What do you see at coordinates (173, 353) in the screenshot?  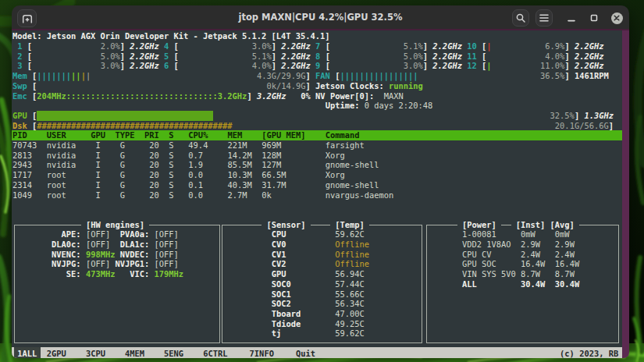 I see `menu-item-5eng: 5ENG` at bounding box center [173, 353].